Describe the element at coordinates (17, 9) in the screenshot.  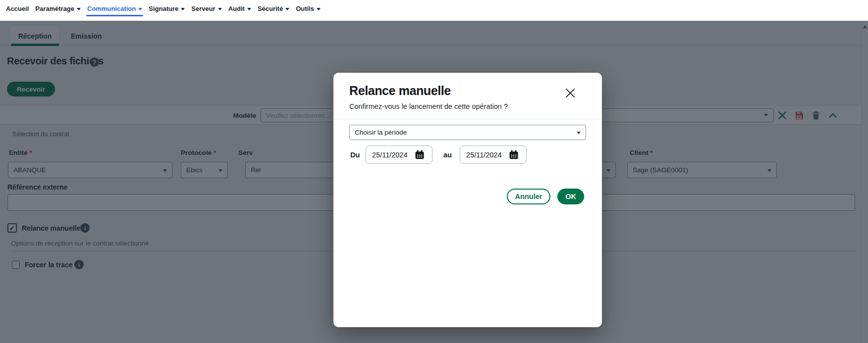
I see `nav-item-accueil: Accueil` at that location.